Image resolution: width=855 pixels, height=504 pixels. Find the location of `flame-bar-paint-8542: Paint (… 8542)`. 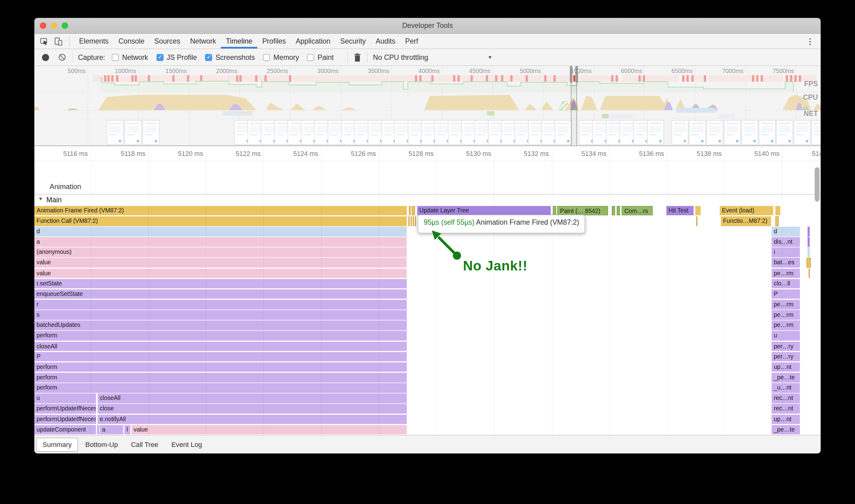

flame-bar-paint-8542: Paint (… 8542) is located at coordinates (582, 211).